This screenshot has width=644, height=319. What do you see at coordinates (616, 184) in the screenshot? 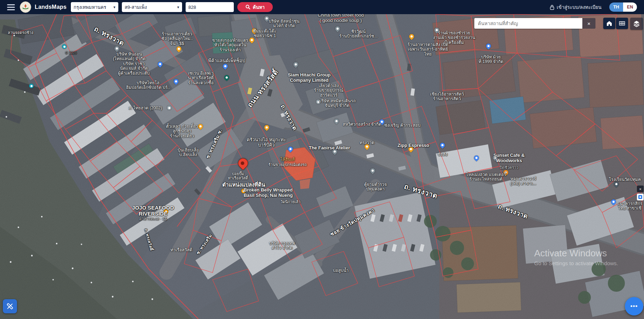
I see `map-marker-dark-pin` at bounding box center [616, 184].